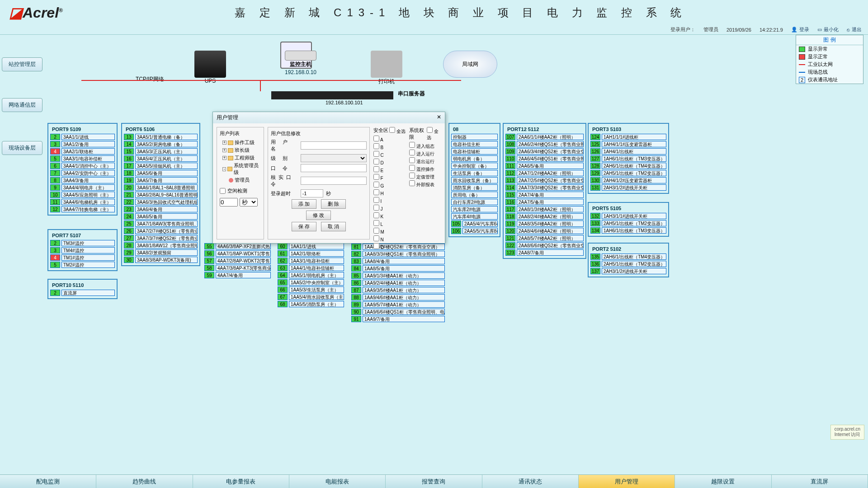 The width and height of the screenshot is (868, 488). Describe the element at coordinates (88, 195) in the screenshot. I see `port-cell: 3AA4/5/应急照明（主）` at that location.